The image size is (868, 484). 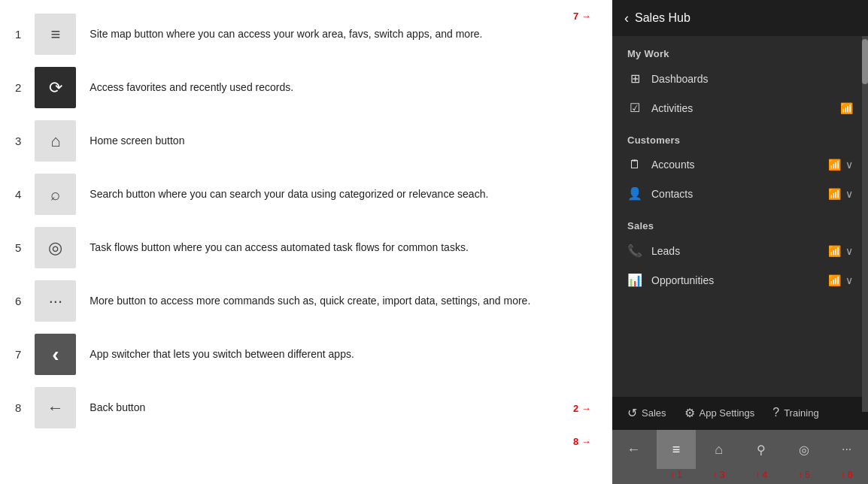 I want to click on row-number-4: 4, so click(x=18, y=194).